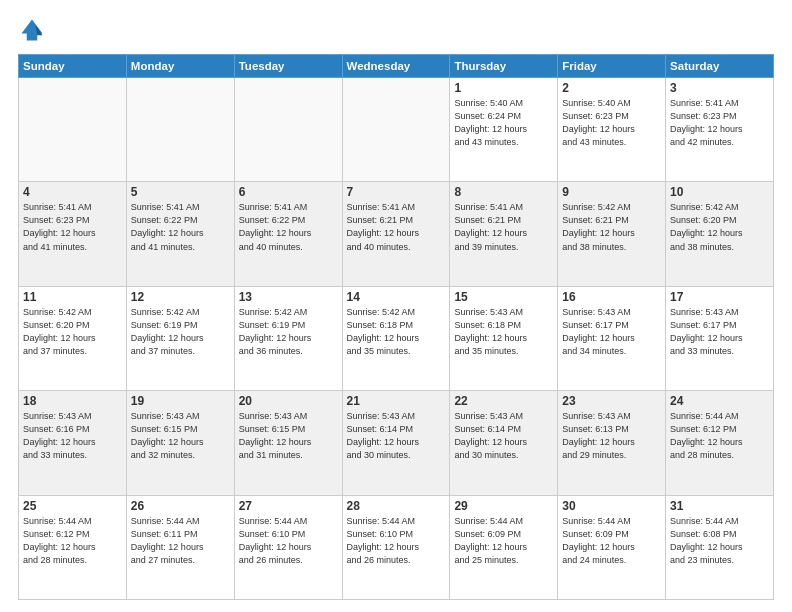 The width and height of the screenshot is (792, 612). What do you see at coordinates (396, 547) in the screenshot?
I see `day-cell: 28Sunrise: 5:44 AM Sunset: 6:10 PM Dayli…` at bounding box center [396, 547].